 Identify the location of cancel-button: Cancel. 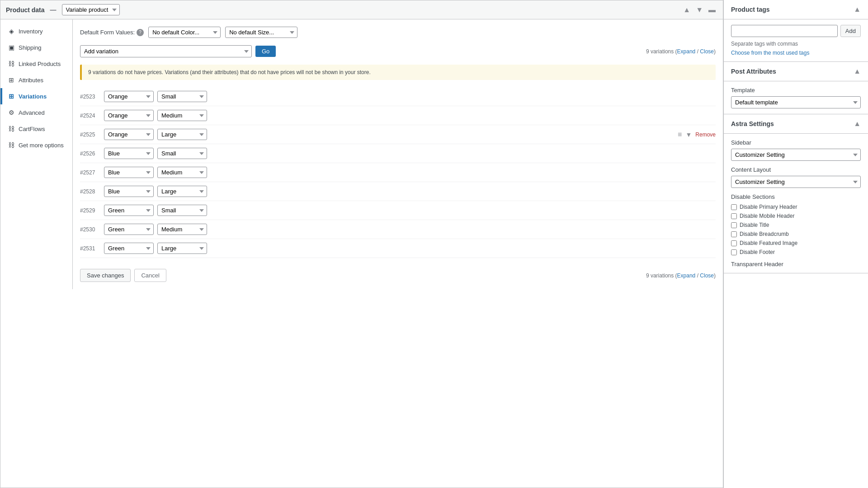
(150, 276).